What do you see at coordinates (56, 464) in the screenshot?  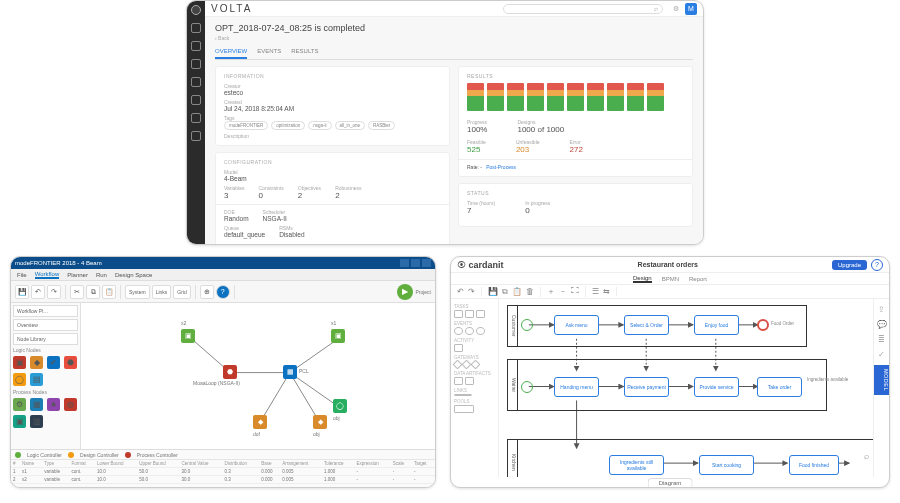 I see `th: Type` at bounding box center [56, 464].